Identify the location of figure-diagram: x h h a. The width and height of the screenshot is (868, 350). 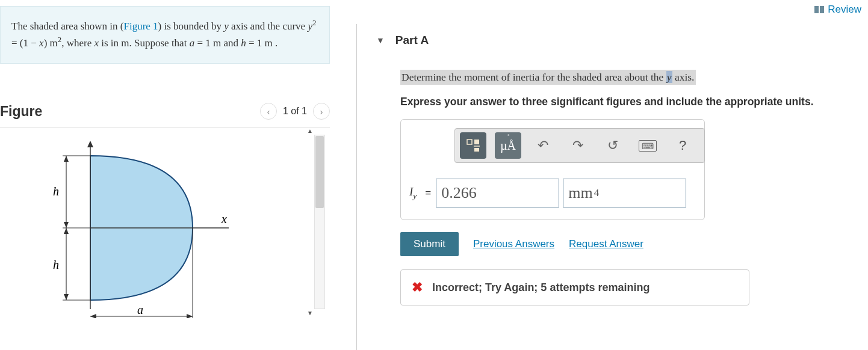
(129, 228).